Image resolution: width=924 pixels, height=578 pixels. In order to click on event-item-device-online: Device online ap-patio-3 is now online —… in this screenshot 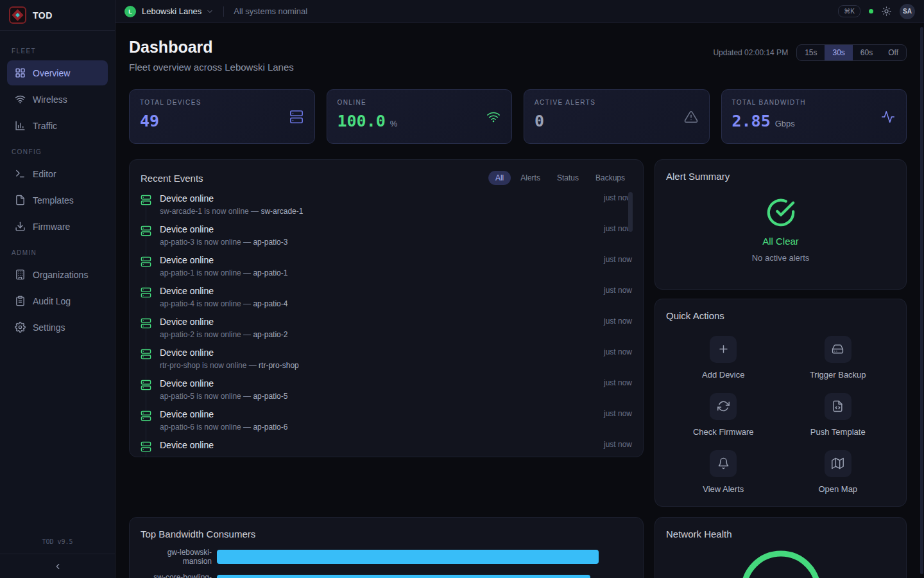, I will do `click(386, 240)`.